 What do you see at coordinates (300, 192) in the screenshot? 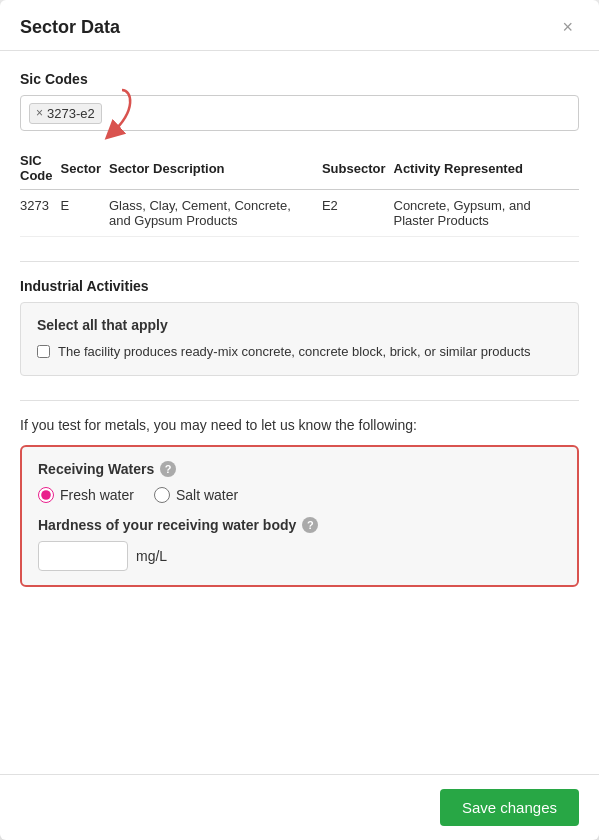
I see `sic-table: SICCode Sector Sector Description Subsec…` at bounding box center [300, 192].